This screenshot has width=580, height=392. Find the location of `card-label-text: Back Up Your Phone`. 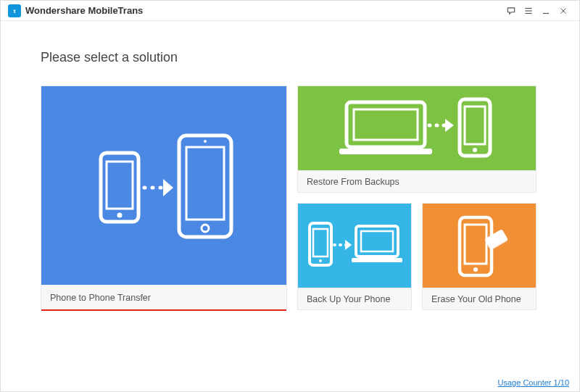

card-label-text: Back Up Your Phone is located at coordinates (348, 299).